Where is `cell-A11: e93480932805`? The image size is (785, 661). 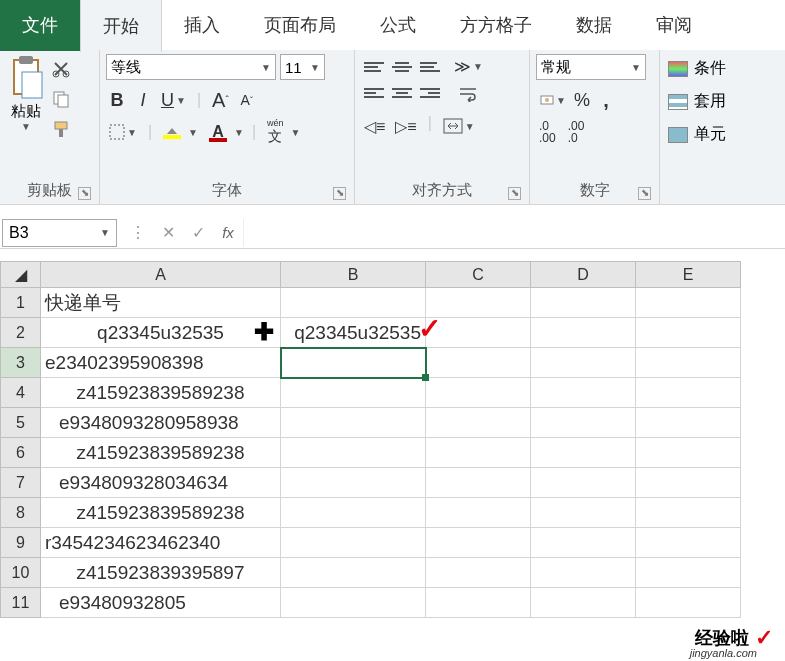 cell-A11: e93480932805 is located at coordinates (161, 603).